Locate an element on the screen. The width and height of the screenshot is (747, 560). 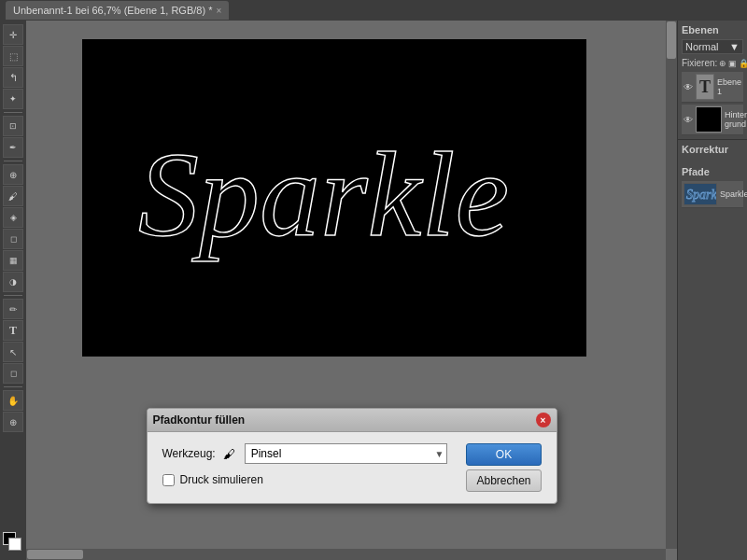
layer-bg-visibility-eye: 👁 is located at coordinates (688, 119).